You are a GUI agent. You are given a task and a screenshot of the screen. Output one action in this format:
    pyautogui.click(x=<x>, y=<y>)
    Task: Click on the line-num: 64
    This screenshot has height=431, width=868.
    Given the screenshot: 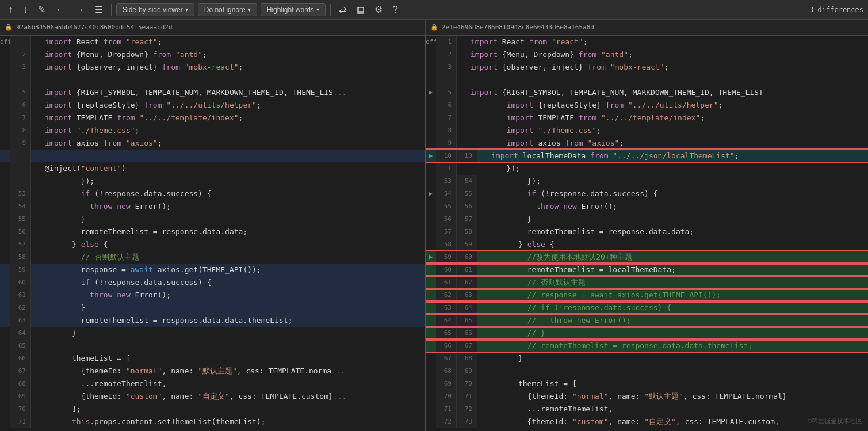 What is the action you would take?
    pyautogui.click(x=446, y=321)
    